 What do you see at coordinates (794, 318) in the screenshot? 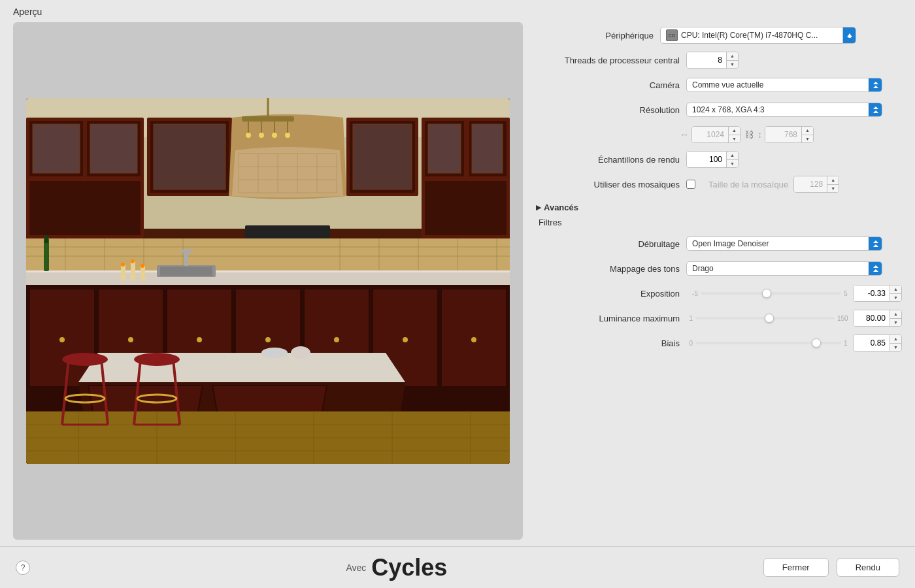
I see `luminance-slider-container: 1 150 ▲ ▼` at bounding box center [794, 318].